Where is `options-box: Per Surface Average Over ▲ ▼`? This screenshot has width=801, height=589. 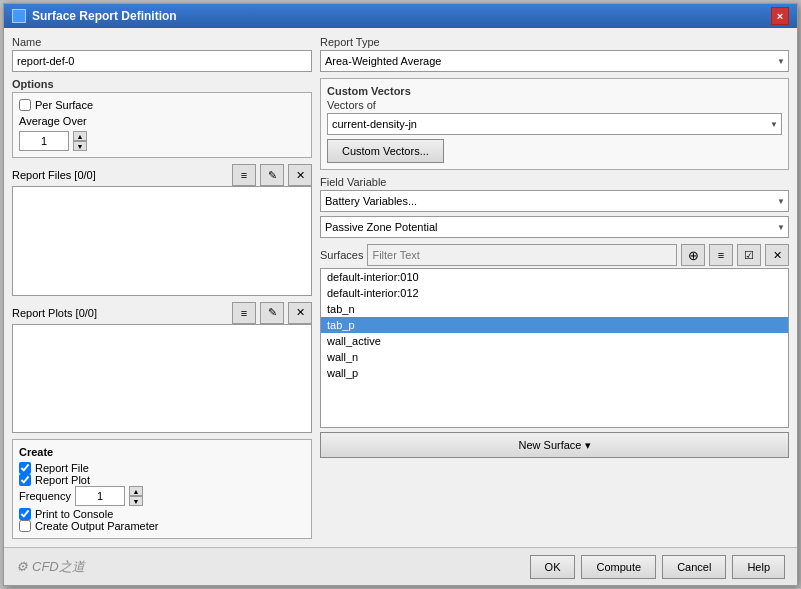 options-box: Per Surface Average Over ▲ ▼ is located at coordinates (162, 125).